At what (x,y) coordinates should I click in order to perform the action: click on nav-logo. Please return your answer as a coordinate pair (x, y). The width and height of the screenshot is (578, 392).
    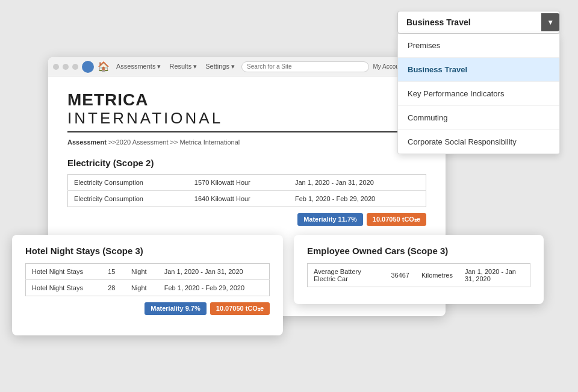
    Looking at the image, I should click on (88, 67).